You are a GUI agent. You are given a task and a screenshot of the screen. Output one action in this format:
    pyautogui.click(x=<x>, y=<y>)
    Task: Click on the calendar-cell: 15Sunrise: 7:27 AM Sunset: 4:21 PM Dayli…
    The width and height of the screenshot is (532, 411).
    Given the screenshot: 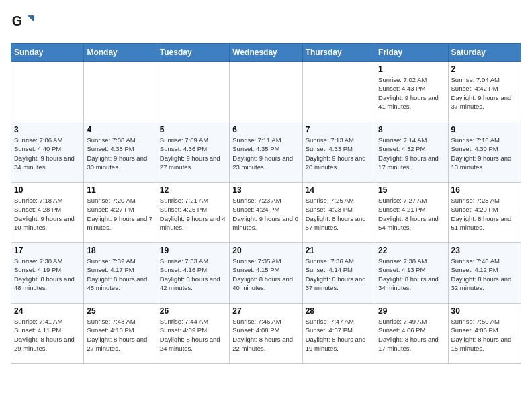 What is the action you would take?
    pyautogui.click(x=412, y=213)
    